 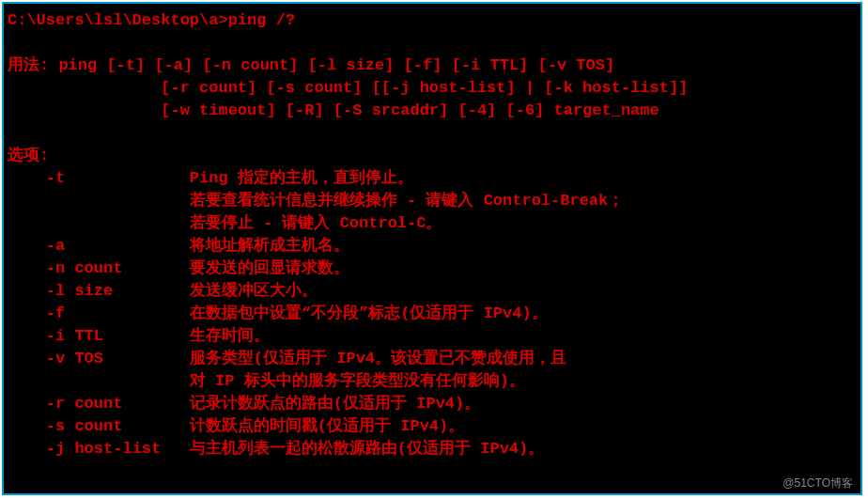 What do you see at coordinates (357, 382) in the screenshot?
I see `option-desc: 对 IP 标头中的服务字段类型没有任何影响)。` at bounding box center [357, 382].